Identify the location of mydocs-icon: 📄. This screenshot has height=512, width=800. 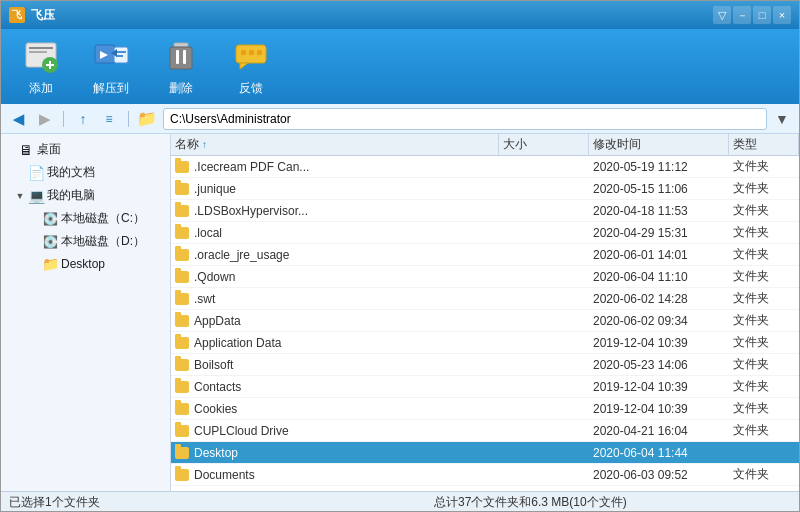
(36, 173).